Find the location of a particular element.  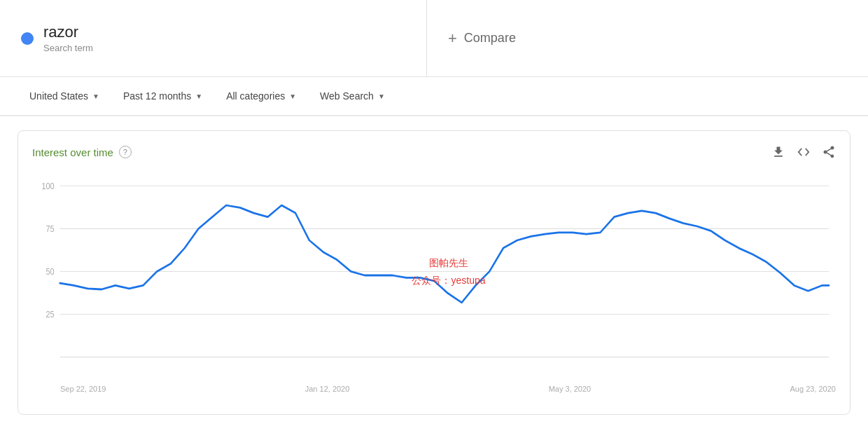

download-icon is located at coordinates (778, 152).